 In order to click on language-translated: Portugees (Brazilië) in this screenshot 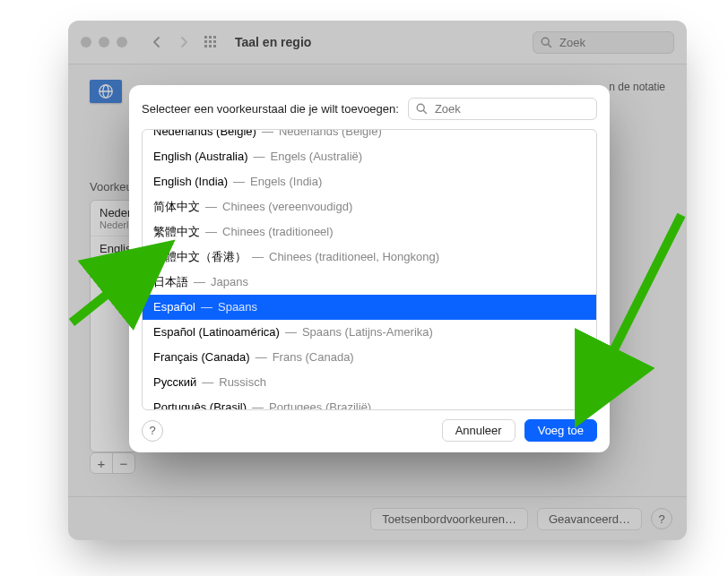, I will do `click(320, 404)`.